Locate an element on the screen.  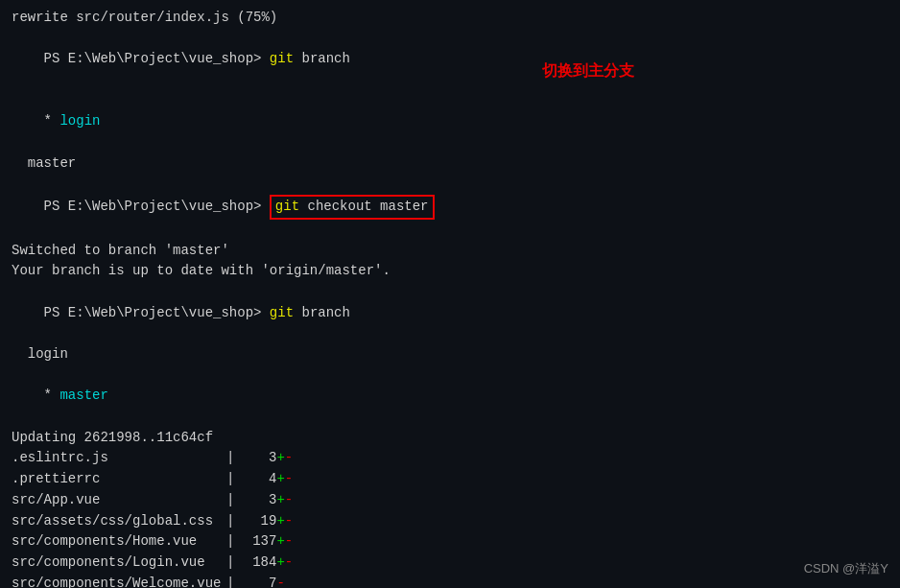
cmd-git-1: git is located at coordinates (282, 59).